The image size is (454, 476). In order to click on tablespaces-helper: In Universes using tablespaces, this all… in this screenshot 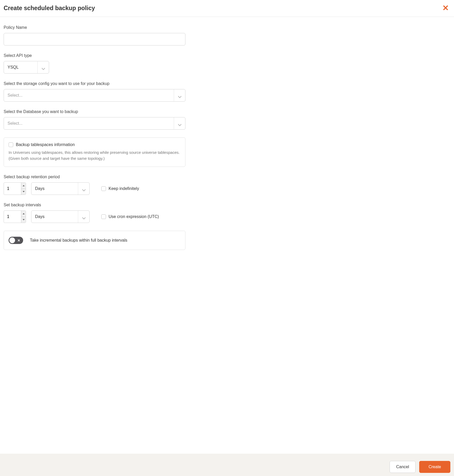, I will do `click(95, 155)`.